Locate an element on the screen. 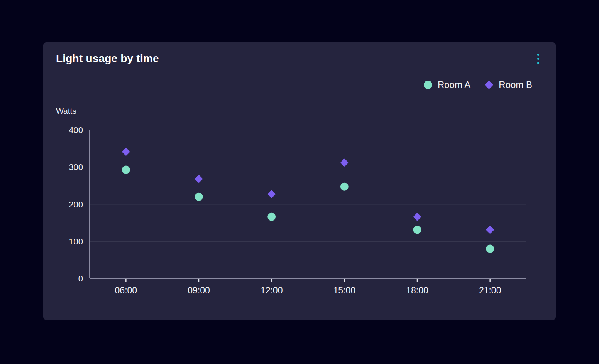 The image size is (599, 364). x-tick-label: 18:00 is located at coordinates (417, 290).